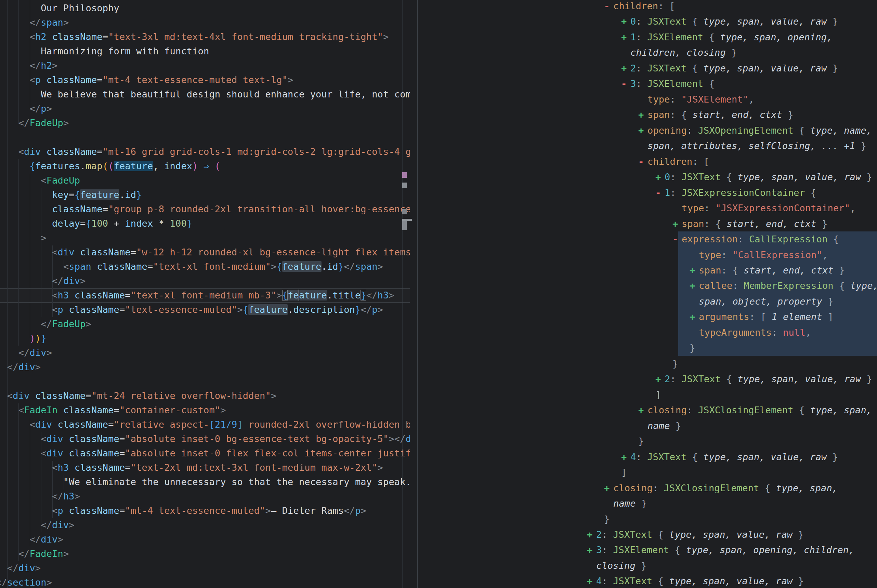 The width and height of the screenshot is (877, 588). I want to click on code-line: </span>, so click(35, 22).